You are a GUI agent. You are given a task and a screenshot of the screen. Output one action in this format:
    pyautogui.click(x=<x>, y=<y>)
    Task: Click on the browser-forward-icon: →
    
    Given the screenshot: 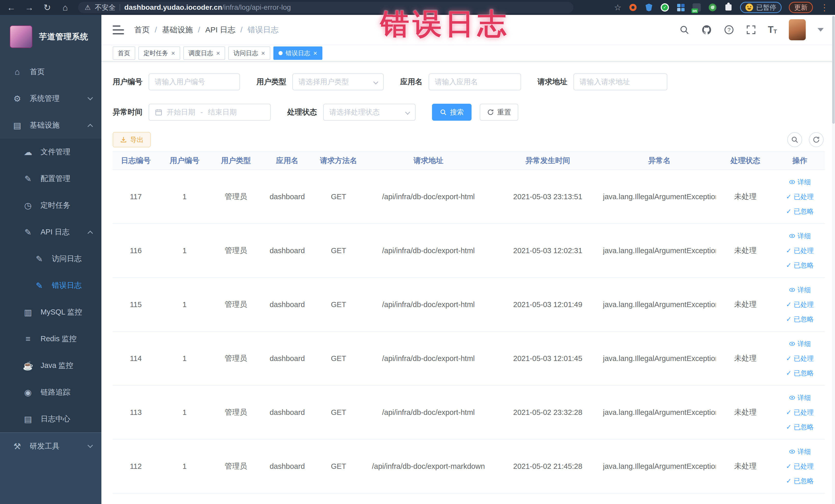 What is the action you would take?
    pyautogui.click(x=29, y=7)
    